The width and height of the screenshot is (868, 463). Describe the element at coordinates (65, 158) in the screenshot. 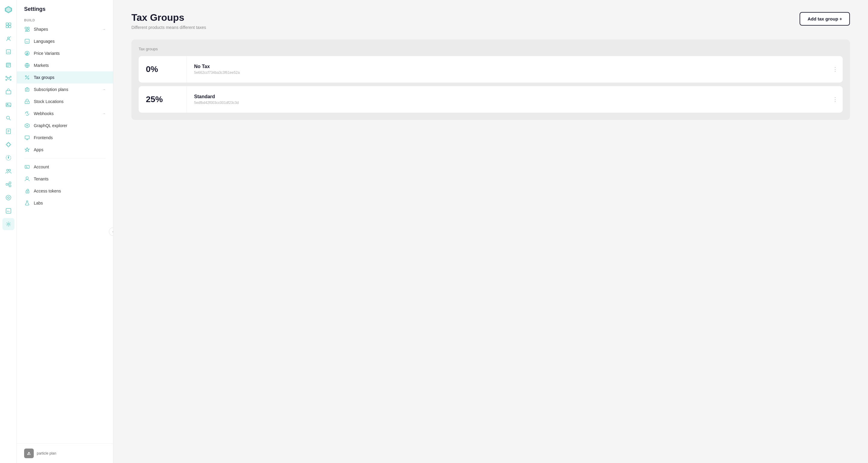

I see `sidebar-divider` at that location.